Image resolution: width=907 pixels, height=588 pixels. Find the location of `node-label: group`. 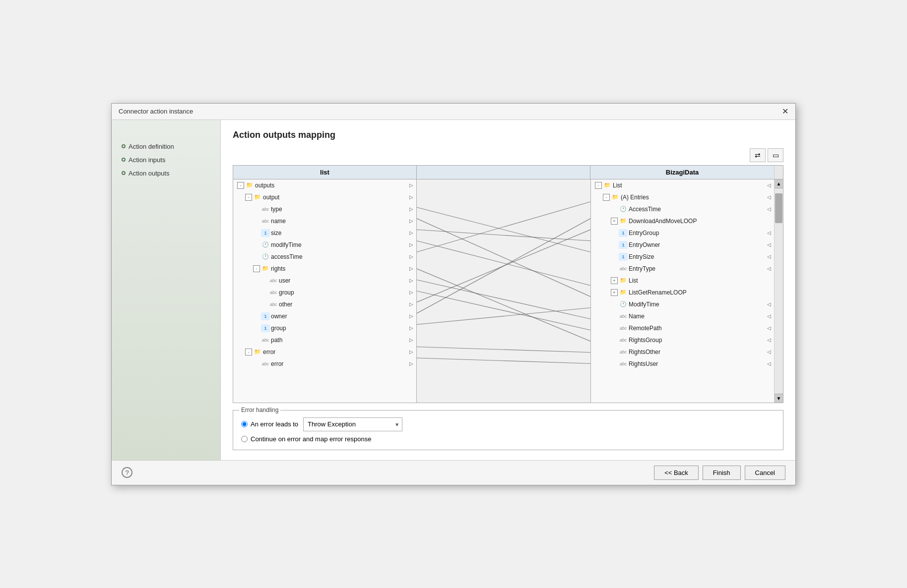

node-label: group is located at coordinates (338, 328).